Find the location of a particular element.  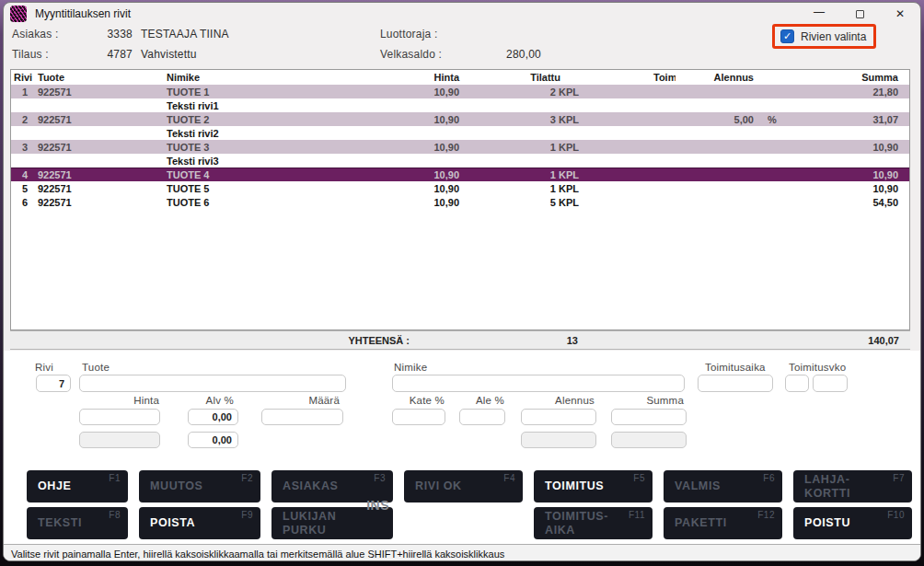

customer-name: TESTAAJA TIINA is located at coordinates (185, 34).